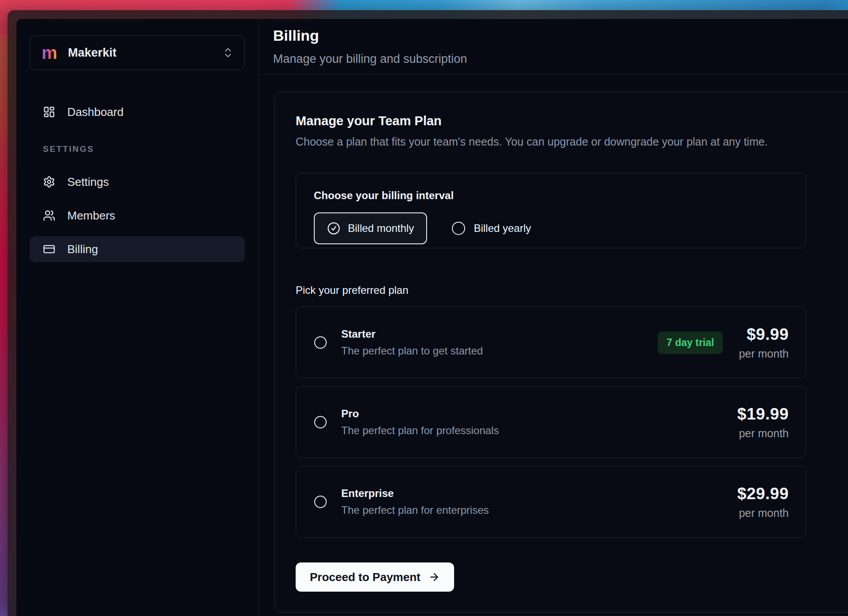 Image resolution: width=848 pixels, height=616 pixels. Describe the element at coordinates (539, 414) in the screenshot. I see `plan-name: Pro` at that location.